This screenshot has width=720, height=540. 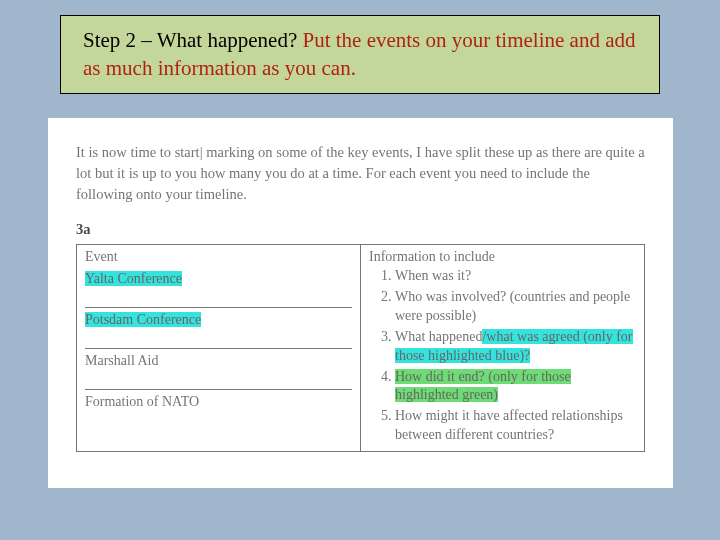 What do you see at coordinates (134, 278) in the screenshot?
I see `event-yalta: Yalta Conference` at bounding box center [134, 278].